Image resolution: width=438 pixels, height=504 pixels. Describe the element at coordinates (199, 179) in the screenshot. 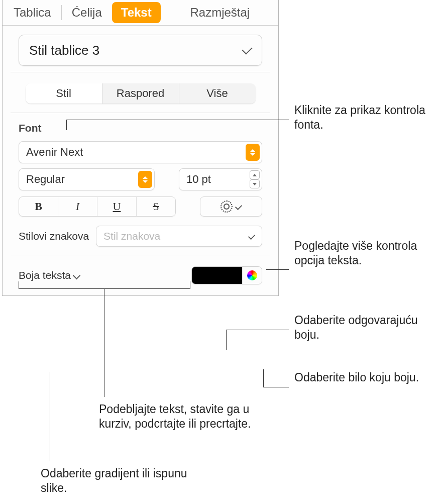

I see `font-size-value: 10 pt` at that location.